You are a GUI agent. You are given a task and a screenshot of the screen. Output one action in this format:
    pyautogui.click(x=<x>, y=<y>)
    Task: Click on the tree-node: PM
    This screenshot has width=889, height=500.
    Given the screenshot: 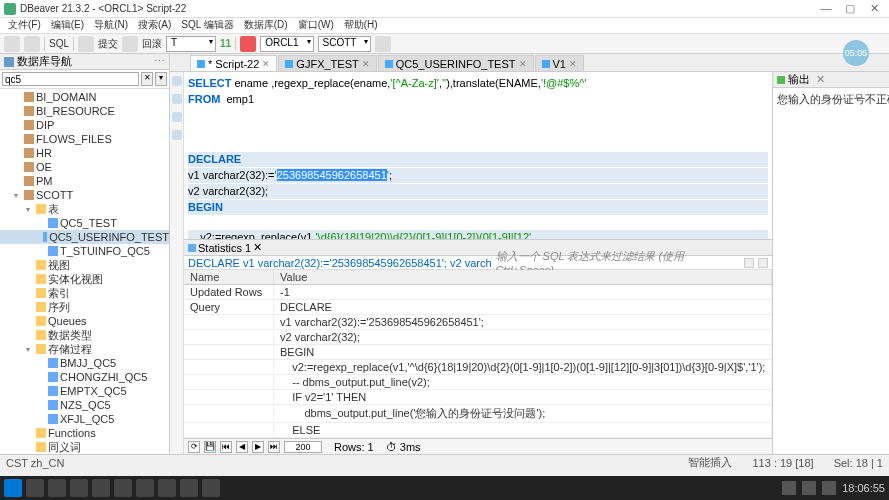 What is the action you would take?
    pyautogui.click(x=84, y=181)
    